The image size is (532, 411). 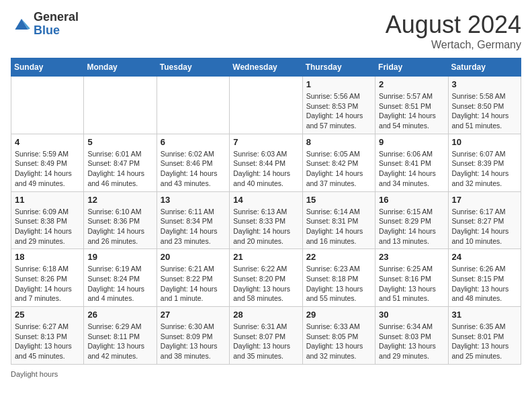 What do you see at coordinates (193, 341) in the screenshot?
I see `day-info: Sunrise: 6:30 AM Sunset: 8:09 PM Dayligh…` at bounding box center [193, 341].